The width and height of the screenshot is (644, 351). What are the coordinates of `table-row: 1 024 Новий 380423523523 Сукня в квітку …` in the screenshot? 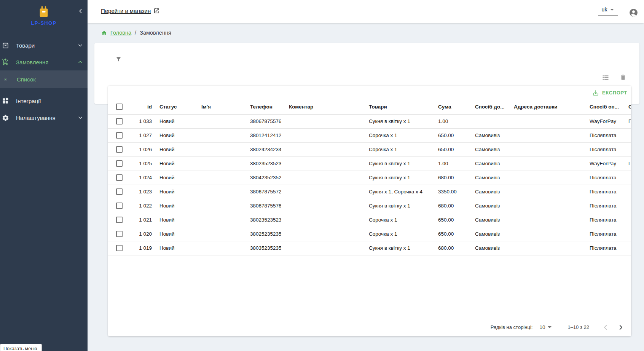 It's located at (370, 177).